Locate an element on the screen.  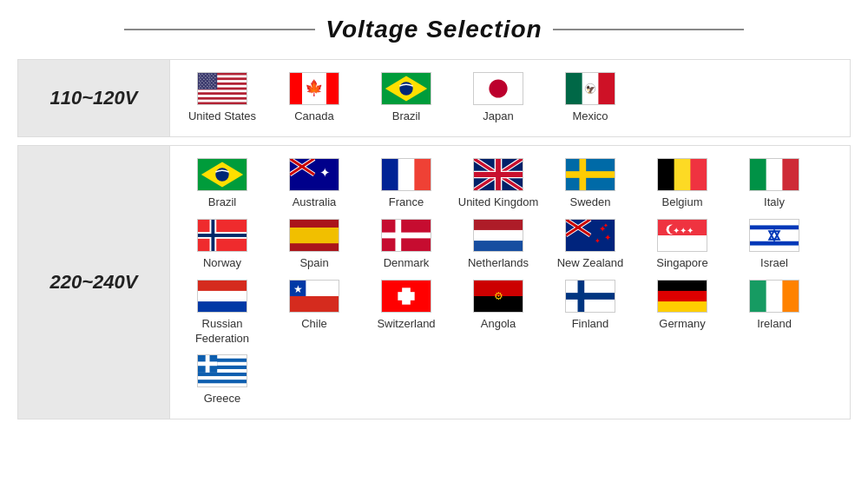
voltage-label-220: 220~240V is located at coordinates (94, 281).